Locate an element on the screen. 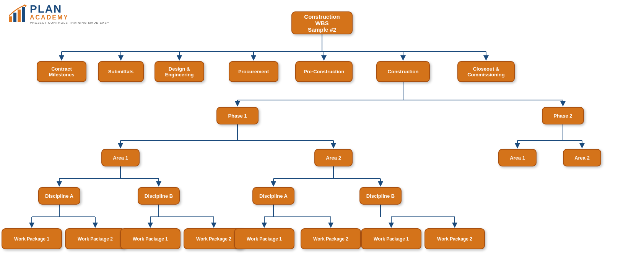 Image resolution: width=644 pixels, height=268 pixels. node-discipline-a-area2: Discipline A is located at coordinates (273, 196).